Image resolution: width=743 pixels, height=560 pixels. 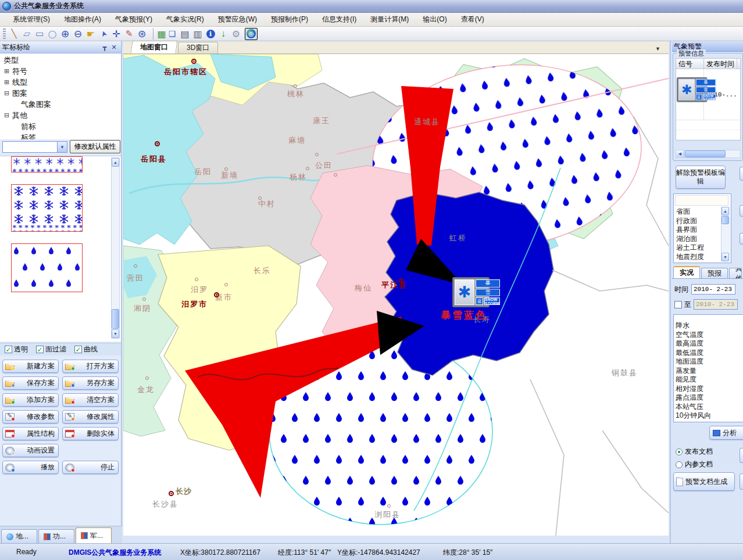 I want to click on cancel-warning-template-button: 解除预警模板编辑, so click(x=701, y=177).